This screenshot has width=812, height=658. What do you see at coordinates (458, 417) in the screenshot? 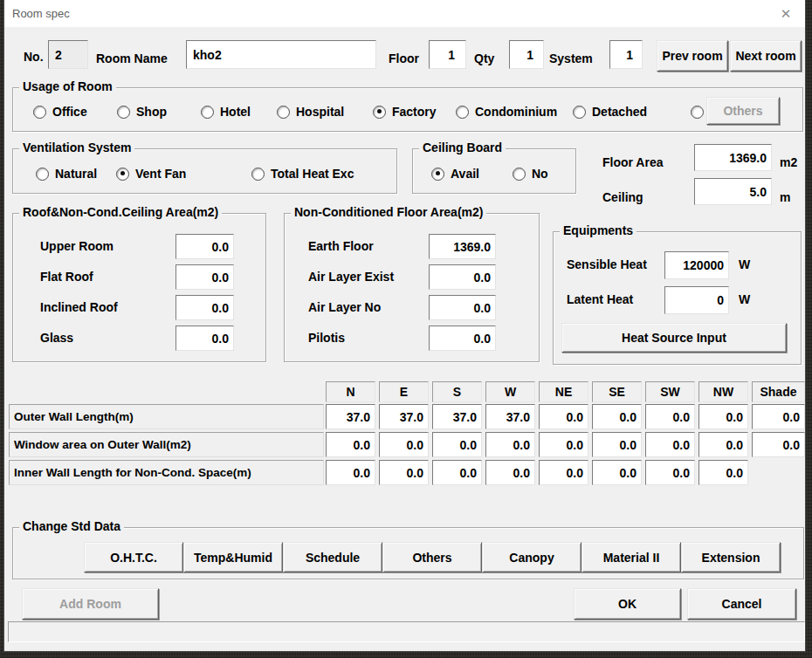
I see `cell-s-row1: 37.0` at bounding box center [458, 417].